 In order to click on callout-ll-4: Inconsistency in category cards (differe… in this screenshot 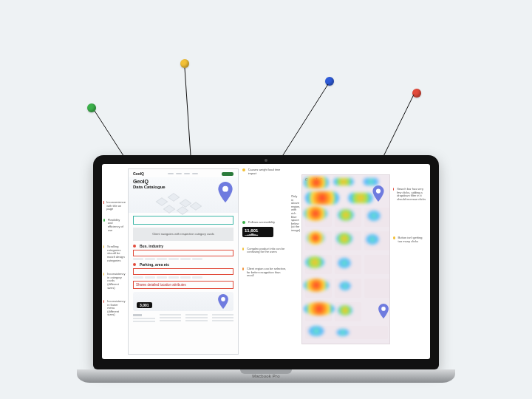, I will do `click(117, 281)`.